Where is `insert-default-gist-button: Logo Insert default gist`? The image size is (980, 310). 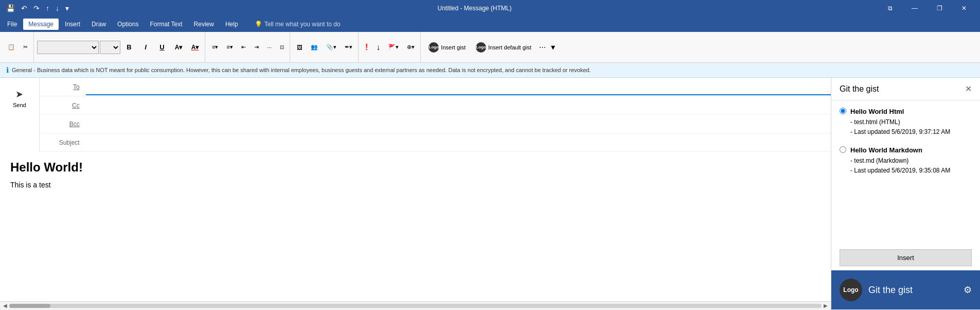
insert-default-gist-button: Logo Insert default gist is located at coordinates (504, 47).